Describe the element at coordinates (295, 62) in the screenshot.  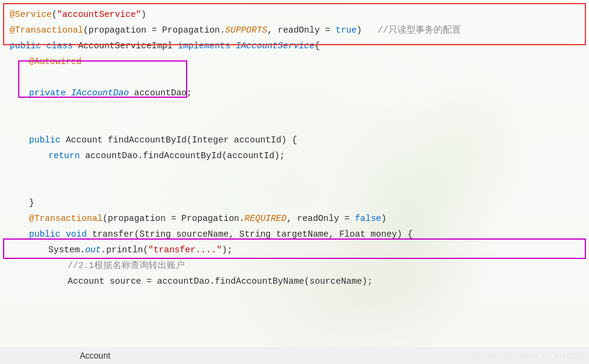
I see `code-line-4: @Autowired` at that location.